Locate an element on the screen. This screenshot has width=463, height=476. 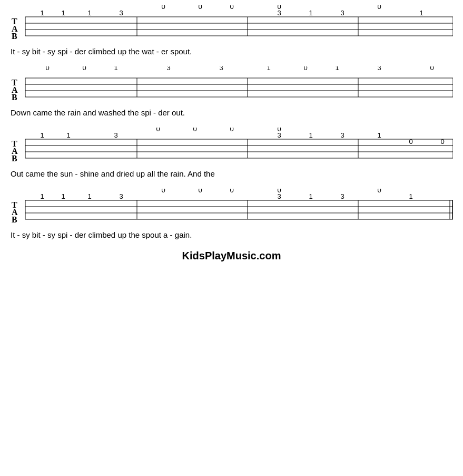
lyrics-4: It - sy bit - sy spi - der climbed up th… is located at coordinates (232, 235).